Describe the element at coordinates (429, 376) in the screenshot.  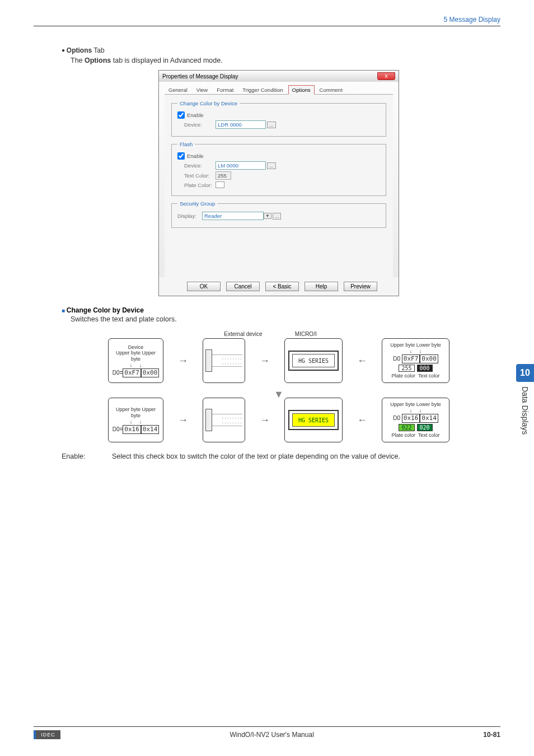
I see `r1-text: Text color` at that location.